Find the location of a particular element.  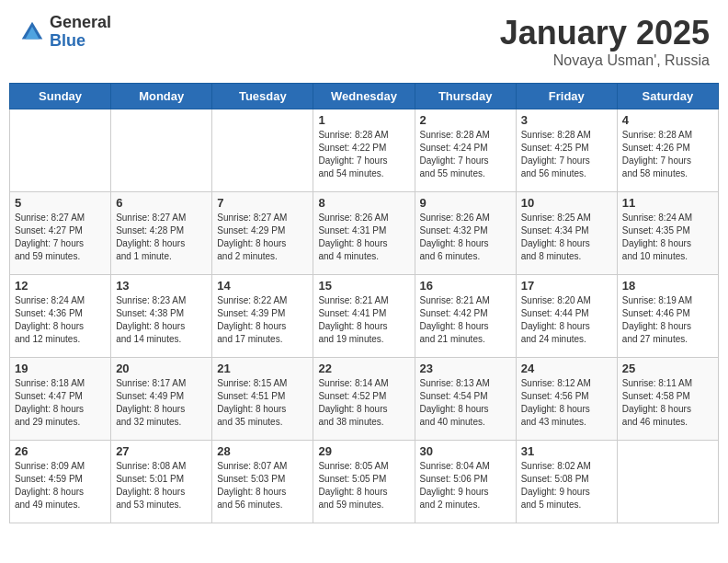

day-number: 29 is located at coordinates (364, 451).